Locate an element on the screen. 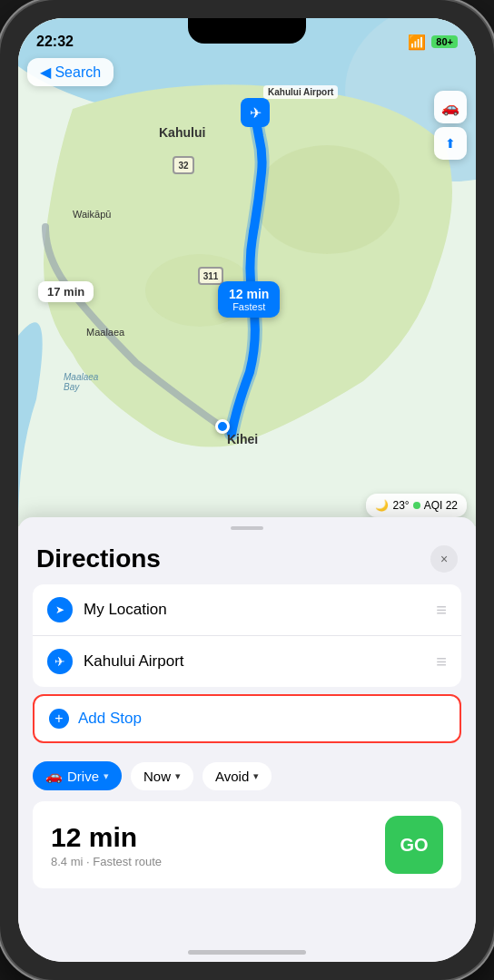 Image resolution: width=494 pixels, height=980 pixels. add-stop-plus-icon: + is located at coordinates (59, 719).